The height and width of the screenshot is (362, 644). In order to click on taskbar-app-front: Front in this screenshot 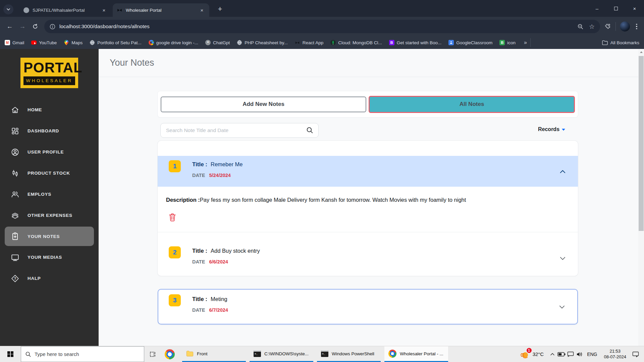, I will do `click(214, 354)`.